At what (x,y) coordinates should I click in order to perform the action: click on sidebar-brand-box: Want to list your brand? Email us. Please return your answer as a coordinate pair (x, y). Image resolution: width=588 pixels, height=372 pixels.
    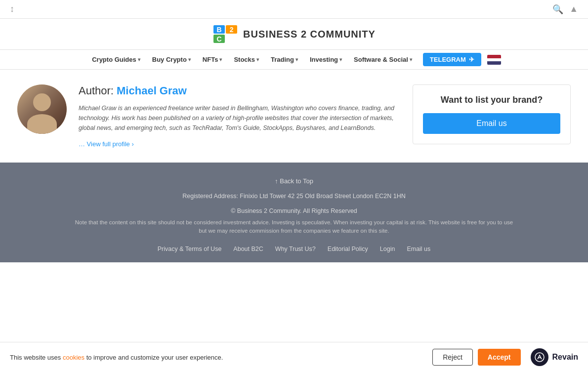
    Looking at the image, I should click on (492, 115).